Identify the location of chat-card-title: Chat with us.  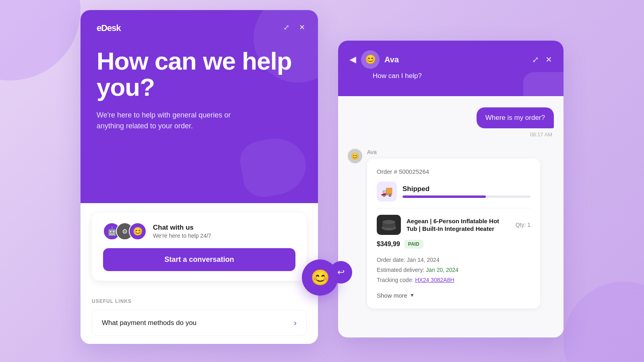
(182, 228).